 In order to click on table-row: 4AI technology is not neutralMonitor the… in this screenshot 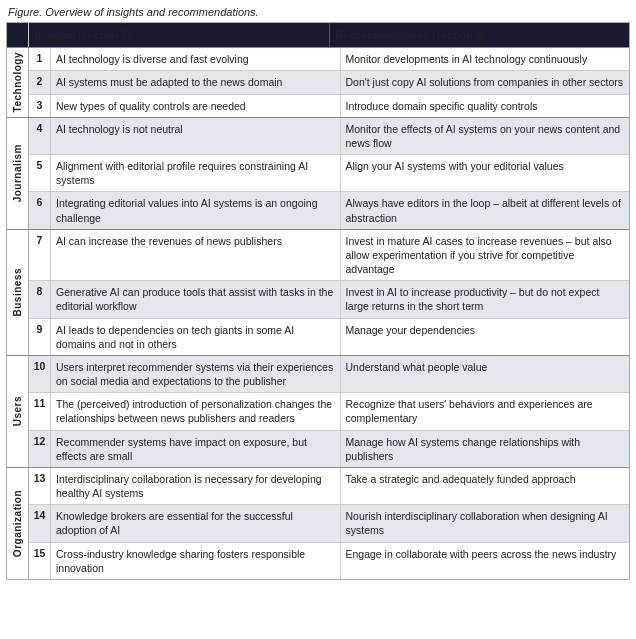, I will do `click(329, 136)`.